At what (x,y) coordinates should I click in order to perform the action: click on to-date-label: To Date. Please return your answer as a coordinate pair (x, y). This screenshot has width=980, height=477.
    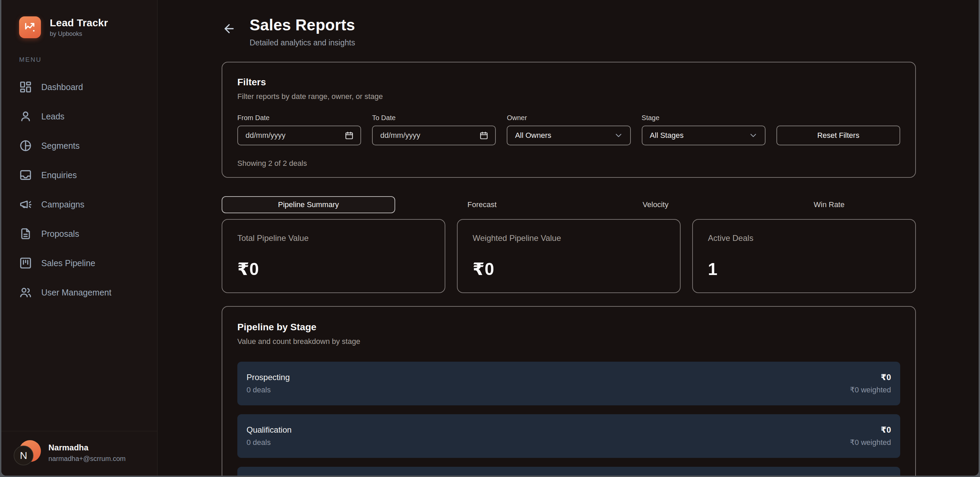
    Looking at the image, I should click on (434, 118).